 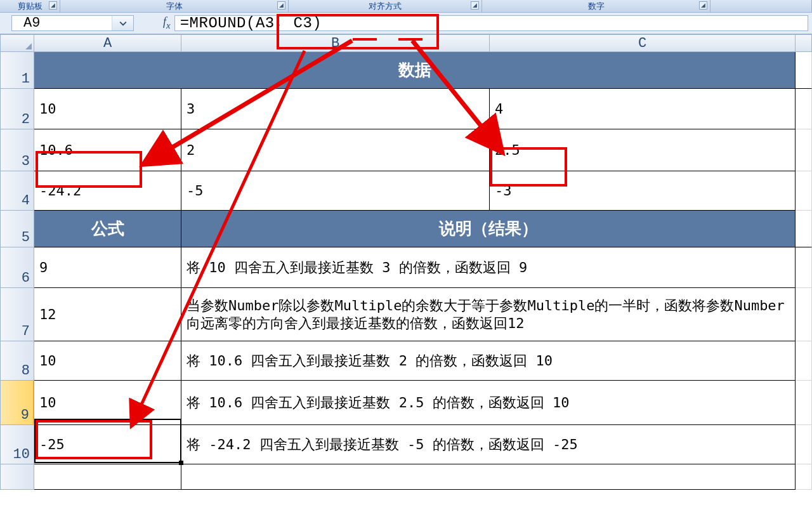 I want to click on row-header-7: 7, so click(x=17, y=315).